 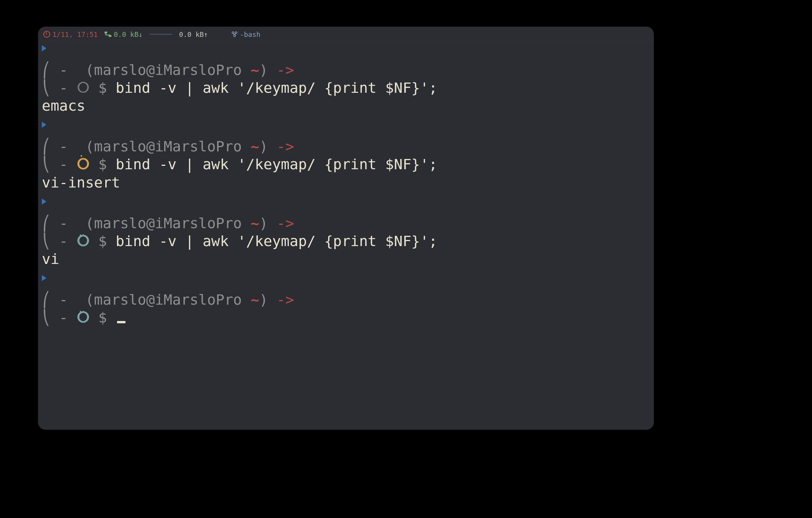 I want to click on net-down-value: 0.0 kB↓, so click(x=128, y=34).